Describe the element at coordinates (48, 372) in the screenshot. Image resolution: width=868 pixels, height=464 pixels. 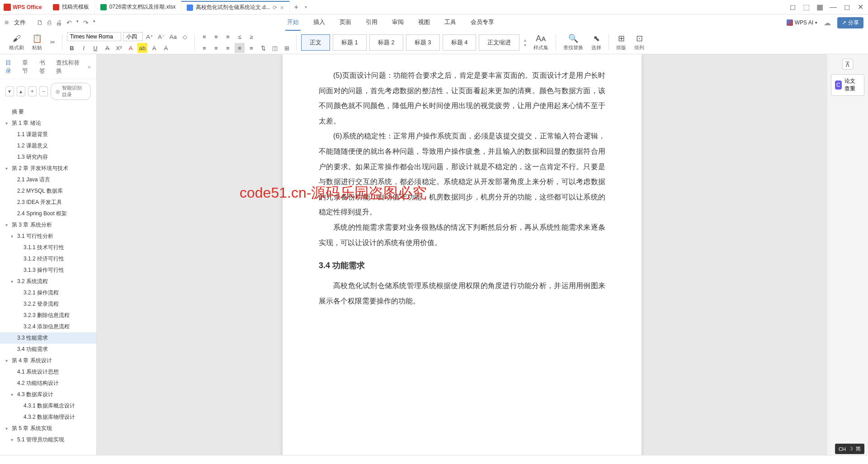
I see `outline-item: 4.1 系统设计思想` at that location.